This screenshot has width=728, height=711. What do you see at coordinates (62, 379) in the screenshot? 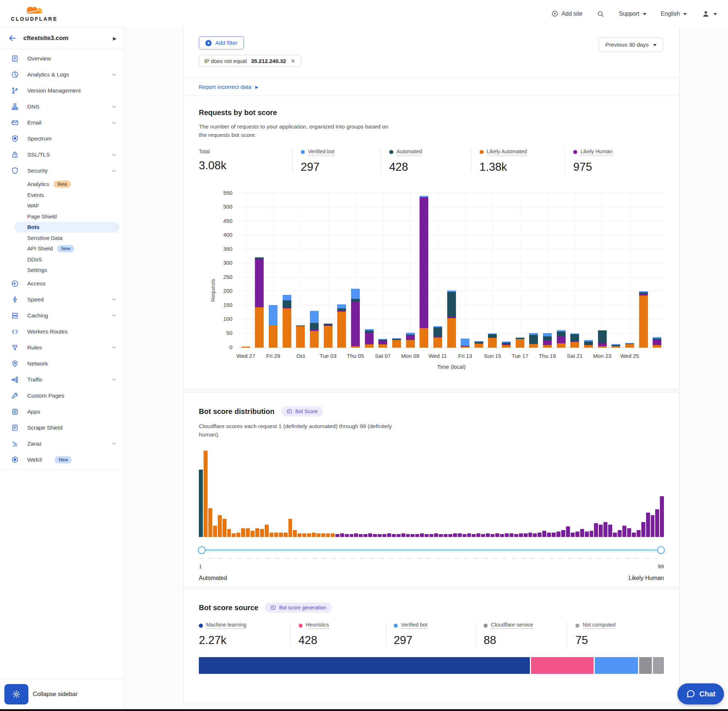
I see `sidebar-item-traffic: Traffic` at bounding box center [62, 379].